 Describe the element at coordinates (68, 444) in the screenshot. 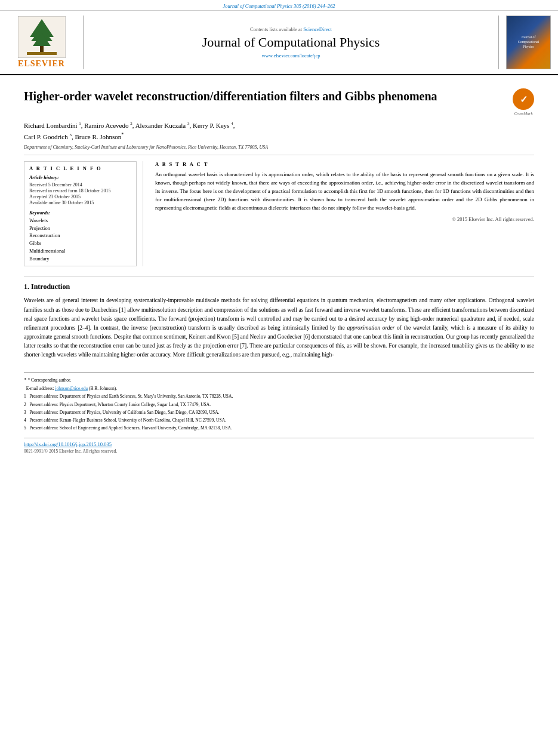

I see `doi-link: http://dx.doi.org/10.1016/j.jcp.2015.10.…` at that location.